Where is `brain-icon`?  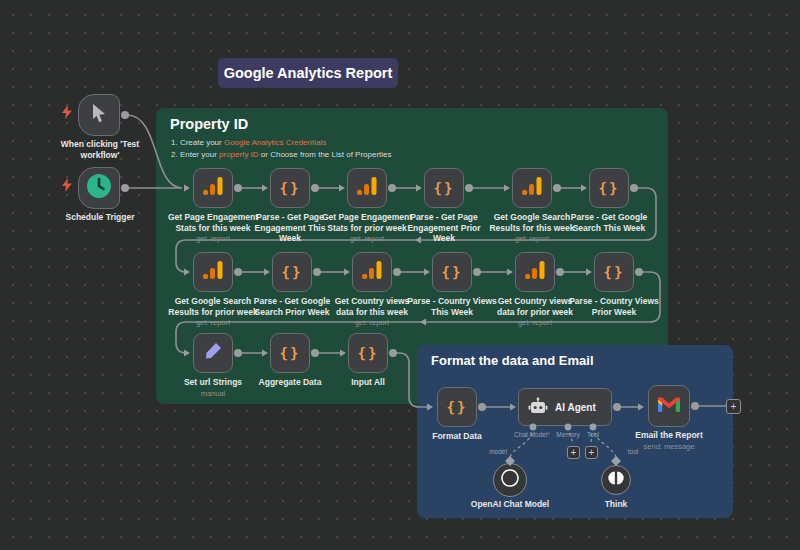
brain-icon is located at coordinates (616, 480).